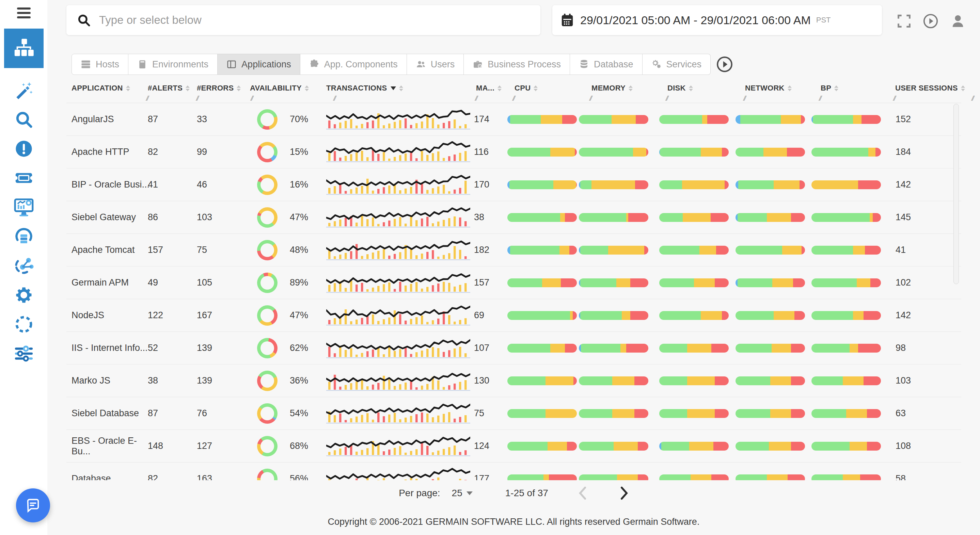 The image size is (980, 535). Describe the element at coordinates (24, 207) in the screenshot. I see `sidebar-item-dashboard` at that location.